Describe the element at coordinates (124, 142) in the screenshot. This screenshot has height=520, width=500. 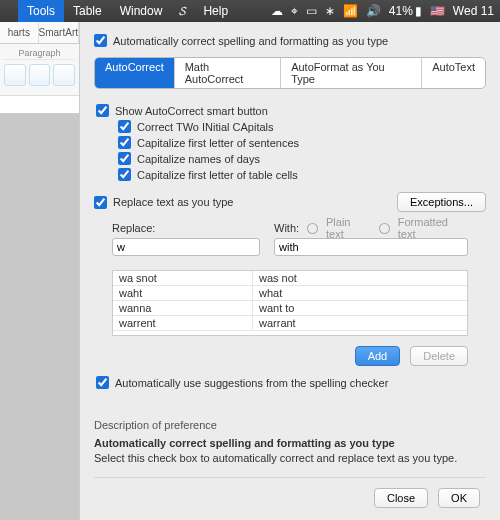
I see `opt-cap-sentences` at that location.